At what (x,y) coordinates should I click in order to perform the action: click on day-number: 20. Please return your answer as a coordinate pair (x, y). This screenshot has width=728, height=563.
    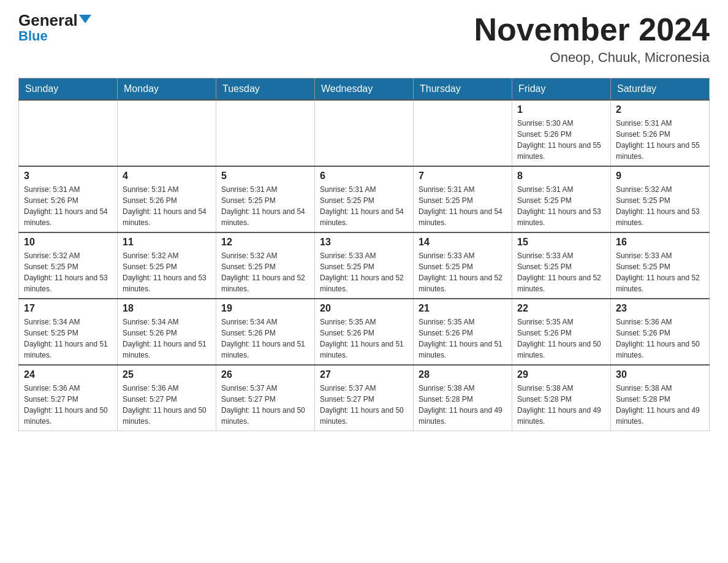
    Looking at the image, I should click on (364, 308).